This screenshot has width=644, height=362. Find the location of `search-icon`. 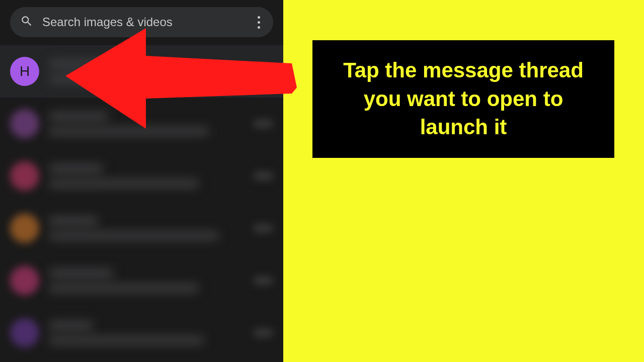

search-icon is located at coordinates (27, 22).